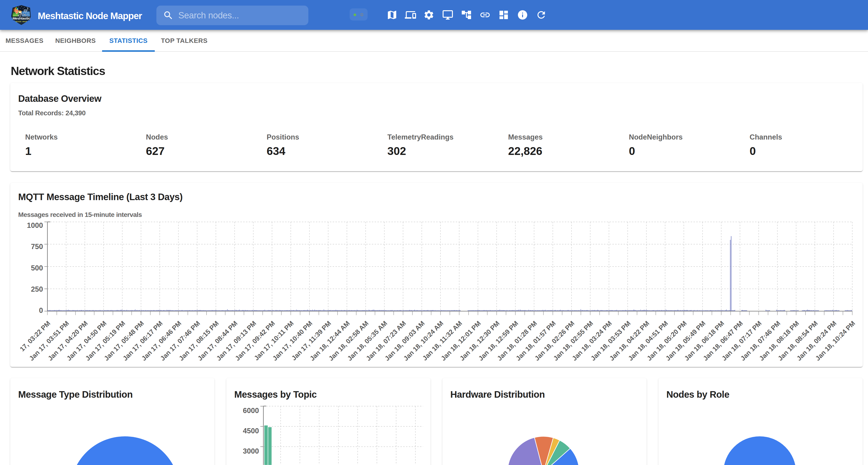 The height and width of the screenshot is (465, 868). What do you see at coordinates (251, 451) in the screenshot?
I see `svg-text: 3000` at bounding box center [251, 451].